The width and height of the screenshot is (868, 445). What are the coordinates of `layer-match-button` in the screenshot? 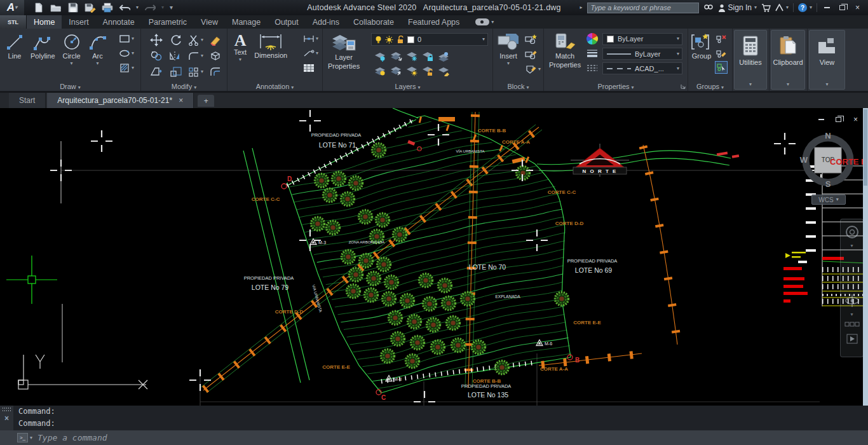 It's located at (444, 71).